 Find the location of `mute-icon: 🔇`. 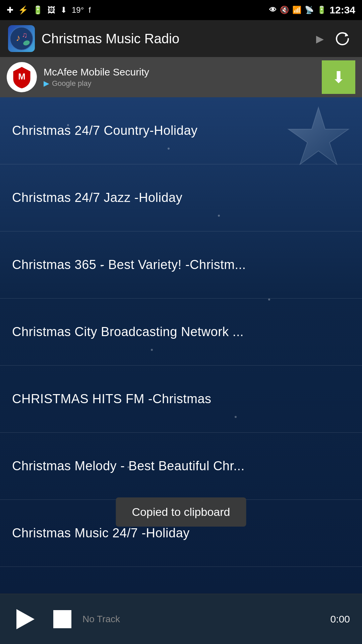

mute-icon: 🔇 is located at coordinates (284, 10).